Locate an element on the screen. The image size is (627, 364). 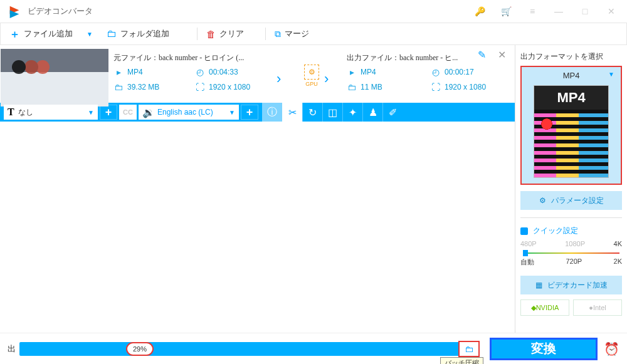
cc-label: CC is located at coordinates (128, 112).